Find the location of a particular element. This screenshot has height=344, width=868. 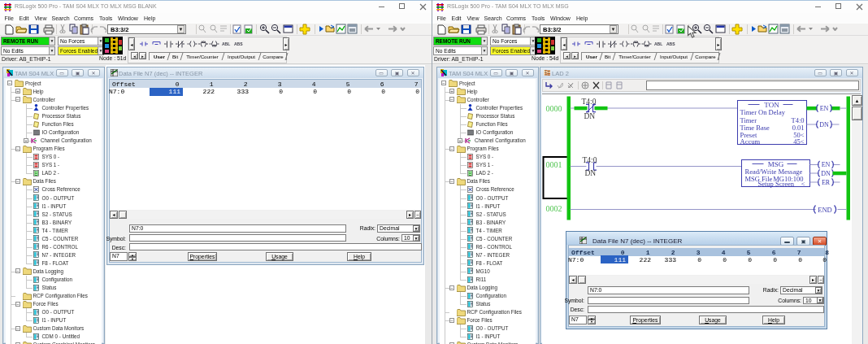

svg-text: TON is located at coordinates (772, 105).